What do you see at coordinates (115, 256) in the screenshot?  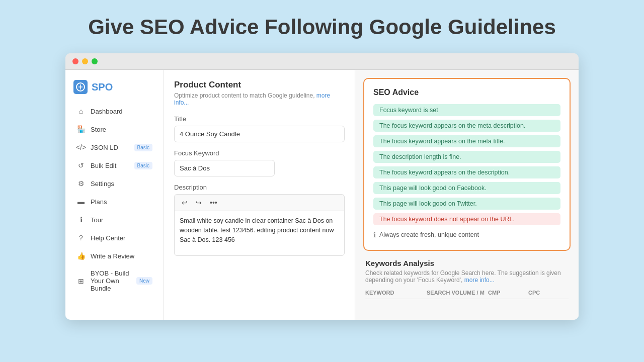 I see `sidebar-item-write-review: 👍 Write a Review` at bounding box center [115, 256].